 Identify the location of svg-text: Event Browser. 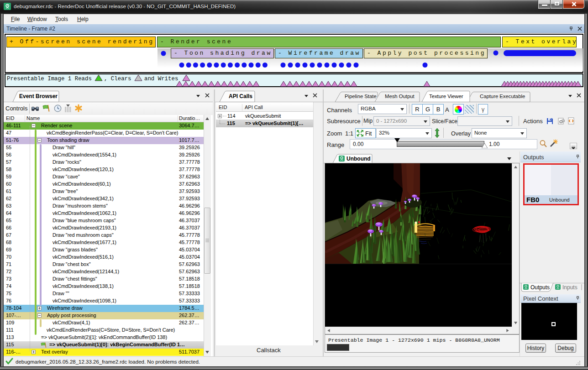
(38, 96).